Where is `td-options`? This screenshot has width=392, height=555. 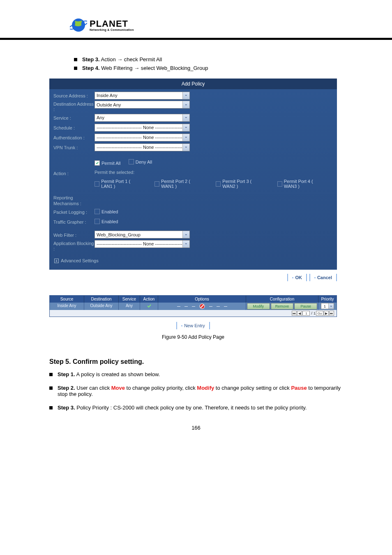 td-options is located at coordinates (202, 306).